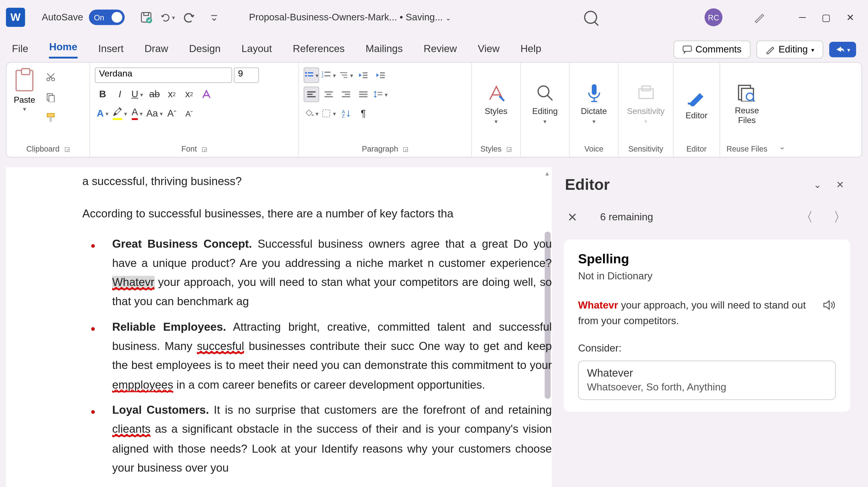  What do you see at coordinates (350, 18) in the screenshot?
I see `document-title: Proposal-Business-Owners-Mark... • Savin…` at bounding box center [350, 18].